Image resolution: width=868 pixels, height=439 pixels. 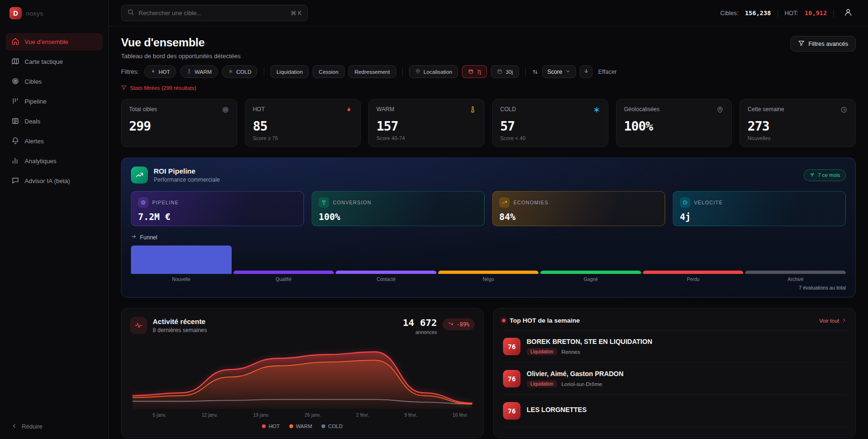 I want to click on metric-conversion: CONVERSION 100%, so click(x=398, y=209).